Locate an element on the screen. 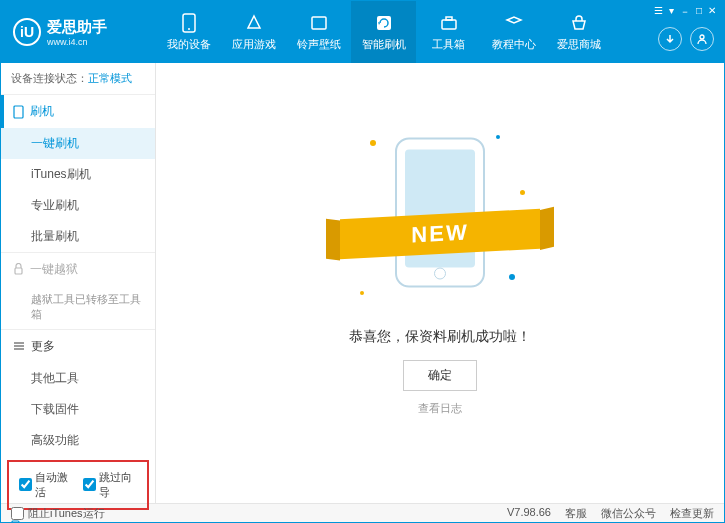  view-log-link: 查看日志 is located at coordinates (440, 408).